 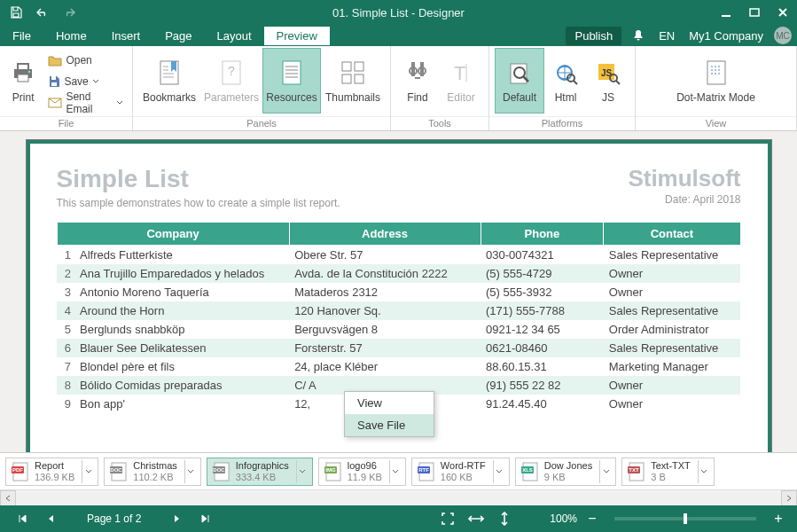 What do you see at coordinates (177, 519) in the screenshot?
I see `next-icon` at bounding box center [177, 519].